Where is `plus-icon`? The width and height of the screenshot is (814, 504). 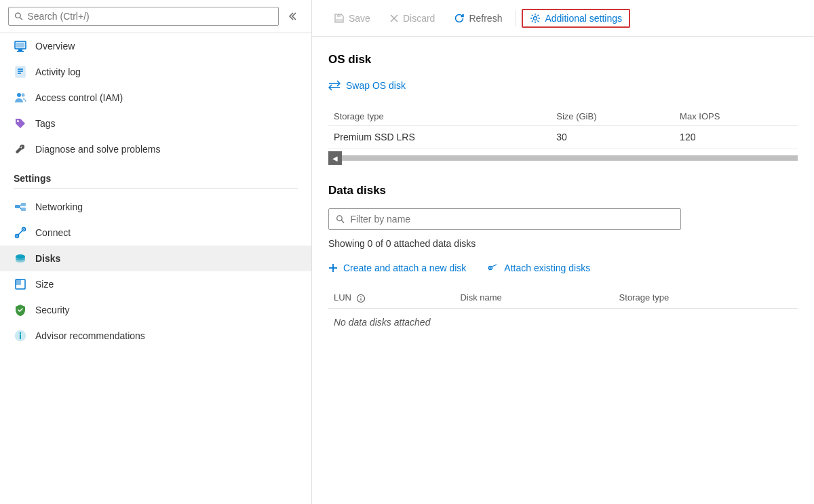
plus-icon is located at coordinates (333, 268).